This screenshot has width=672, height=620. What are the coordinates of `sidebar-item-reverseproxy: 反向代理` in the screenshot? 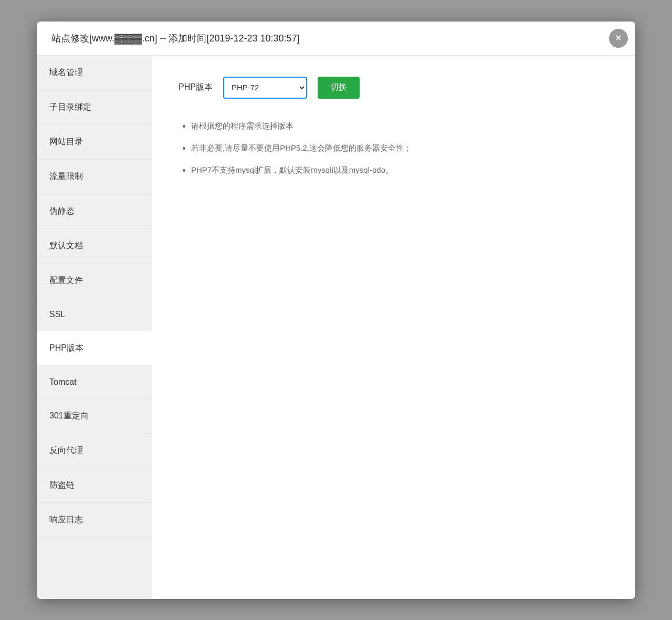 It's located at (94, 451).